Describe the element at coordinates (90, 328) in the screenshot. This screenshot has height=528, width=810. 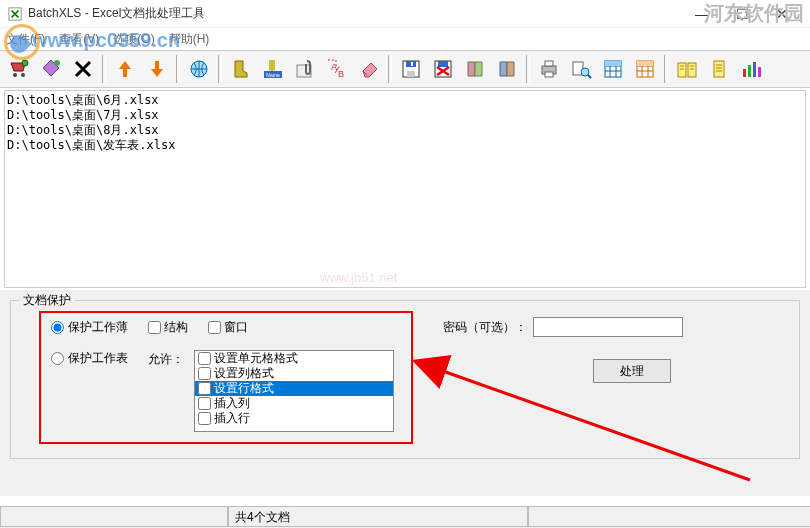
I see `protect-workbook-radio: 保护工作薄` at that location.